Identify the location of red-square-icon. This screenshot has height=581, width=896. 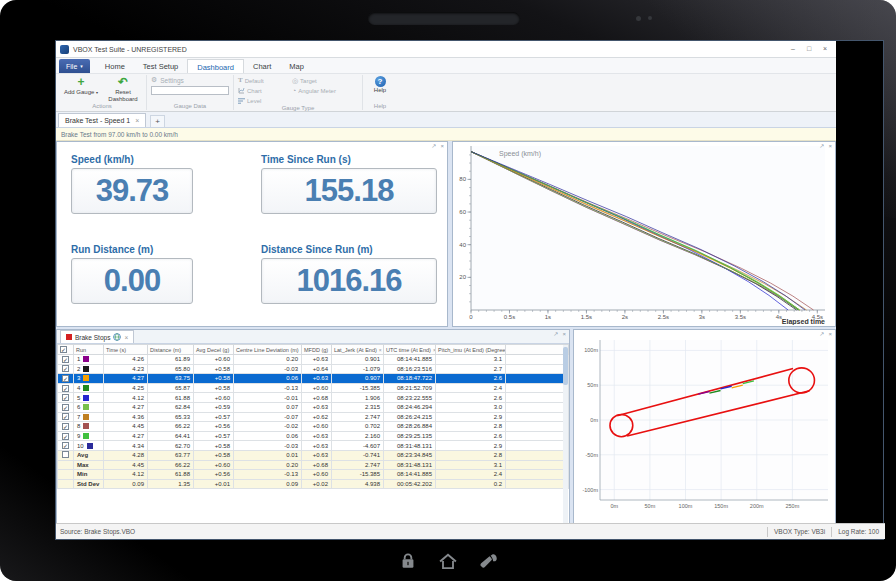
(69, 337).